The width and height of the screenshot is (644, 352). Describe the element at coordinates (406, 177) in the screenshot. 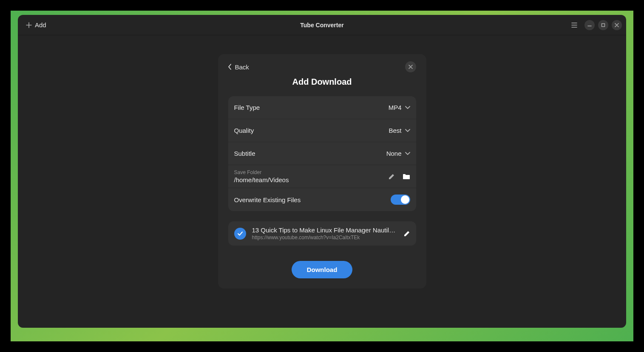

I see `browse-folder-button` at that location.